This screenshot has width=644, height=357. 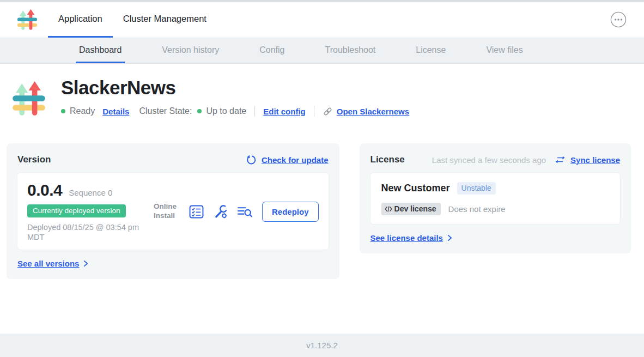 I want to click on page-title: SlackerNews, so click(x=235, y=88).